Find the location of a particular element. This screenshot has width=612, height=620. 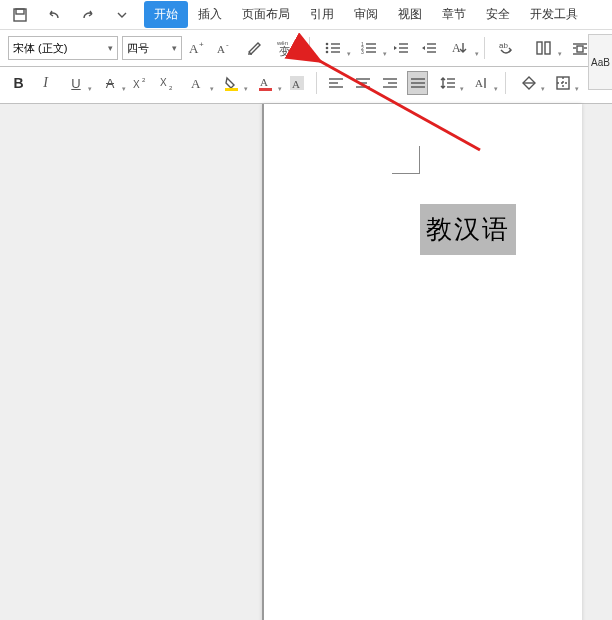

align-justify-button is located at coordinates (418, 83).